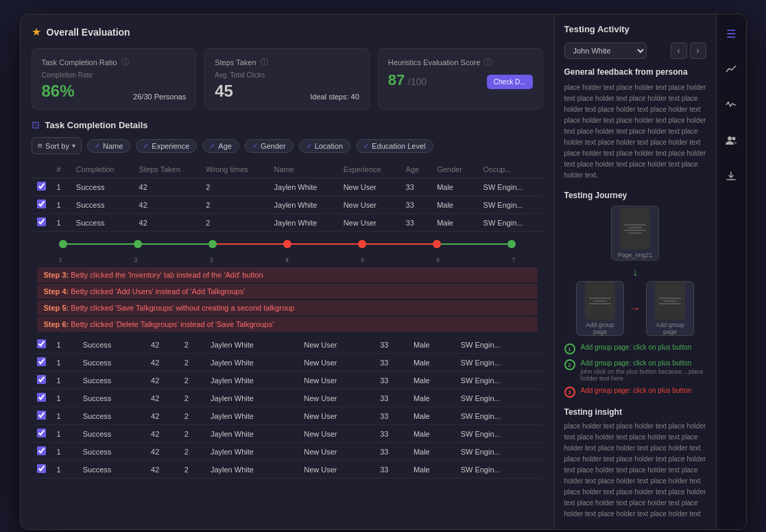  I want to click on sort-icon: ≡, so click(40, 145).